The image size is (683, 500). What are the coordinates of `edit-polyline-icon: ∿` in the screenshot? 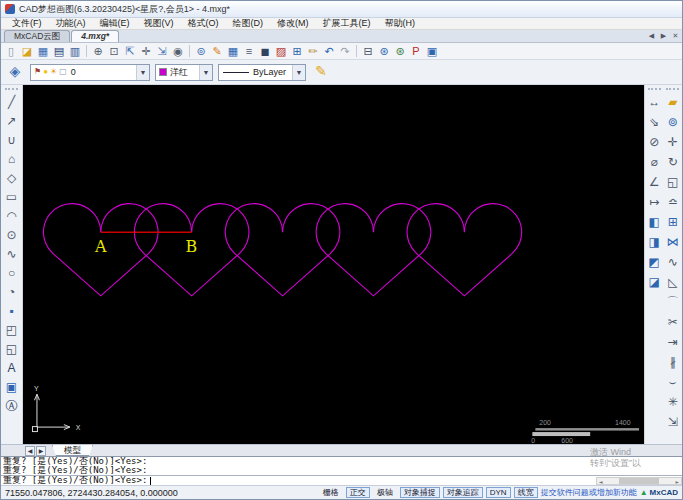 It's located at (673, 263).